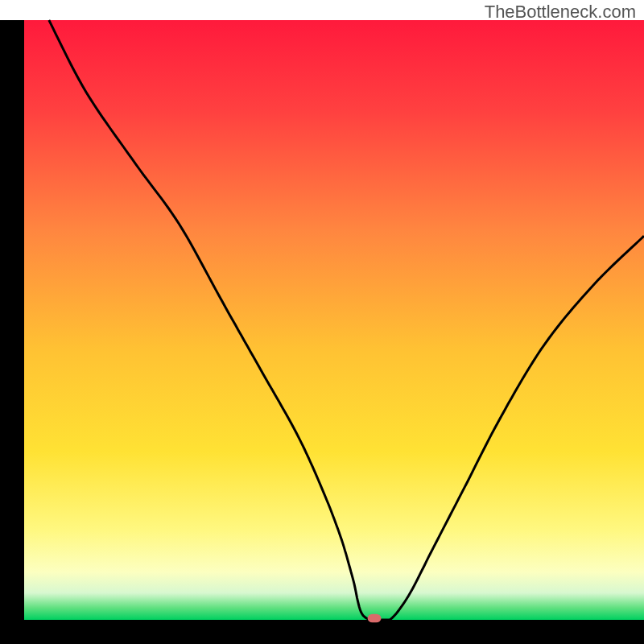 The height and width of the screenshot is (644, 644). Describe the element at coordinates (560, 12) in the screenshot. I see `watermark-text: TheBottleneck.com` at that location.